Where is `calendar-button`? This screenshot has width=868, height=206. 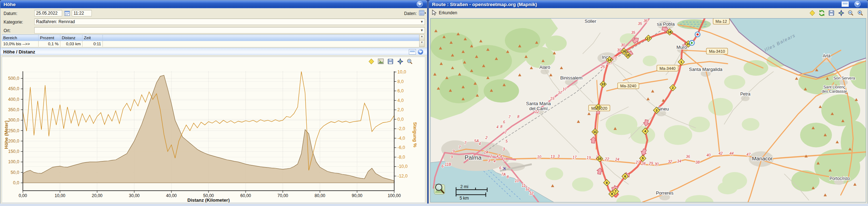 calendar-button is located at coordinates (67, 14).